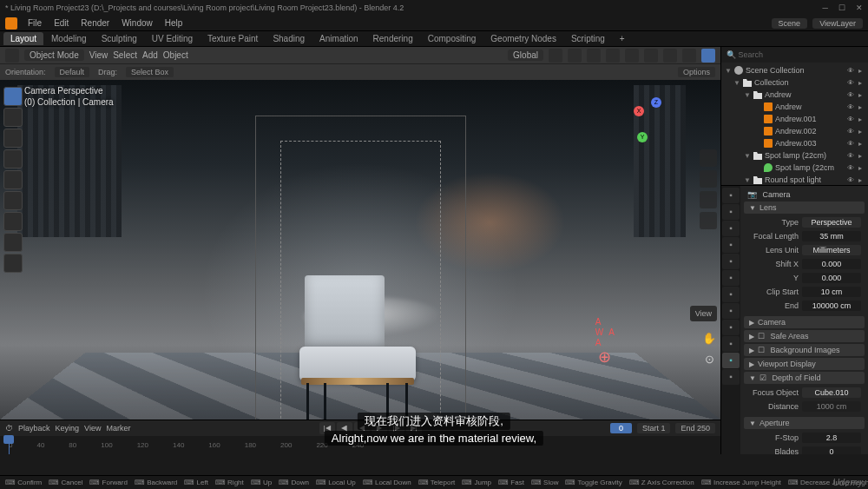 The height and width of the screenshot is (489, 868). Describe the element at coordinates (92, 428) in the screenshot. I see `tl-menu-view: View` at that location.